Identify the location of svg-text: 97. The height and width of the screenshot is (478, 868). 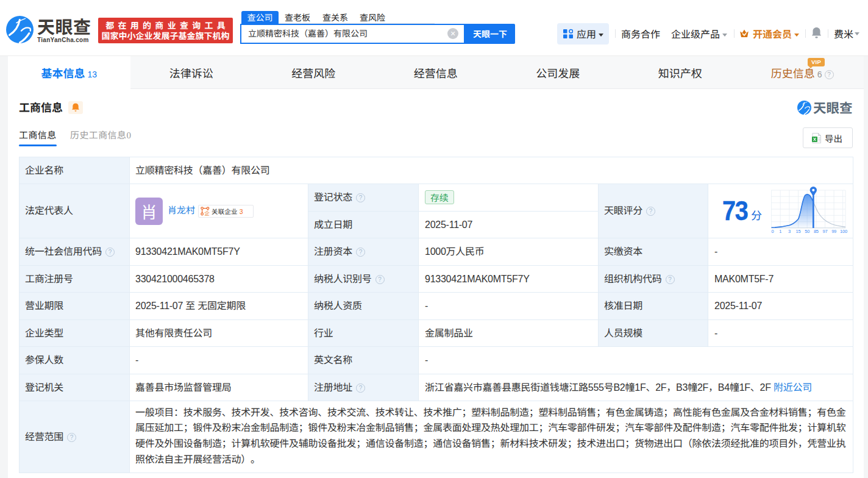
(825, 232).